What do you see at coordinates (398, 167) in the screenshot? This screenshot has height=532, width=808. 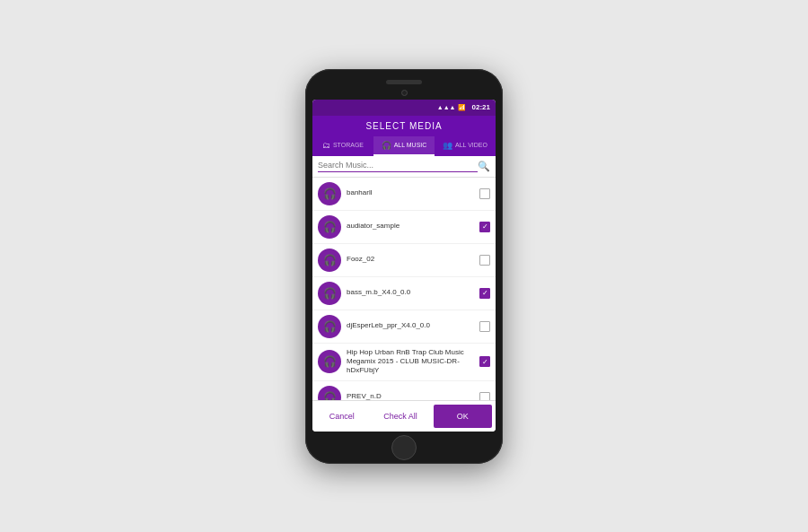 I see `search-input` at bounding box center [398, 167].